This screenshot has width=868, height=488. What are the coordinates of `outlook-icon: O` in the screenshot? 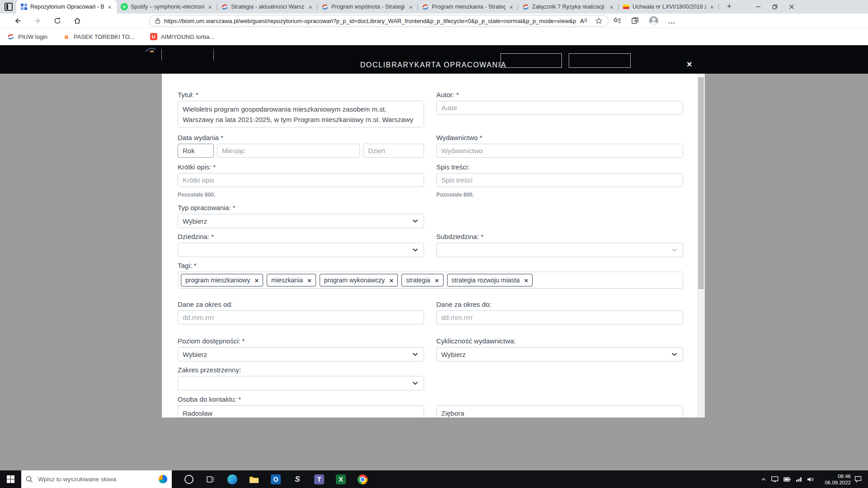 It's located at (276, 479).